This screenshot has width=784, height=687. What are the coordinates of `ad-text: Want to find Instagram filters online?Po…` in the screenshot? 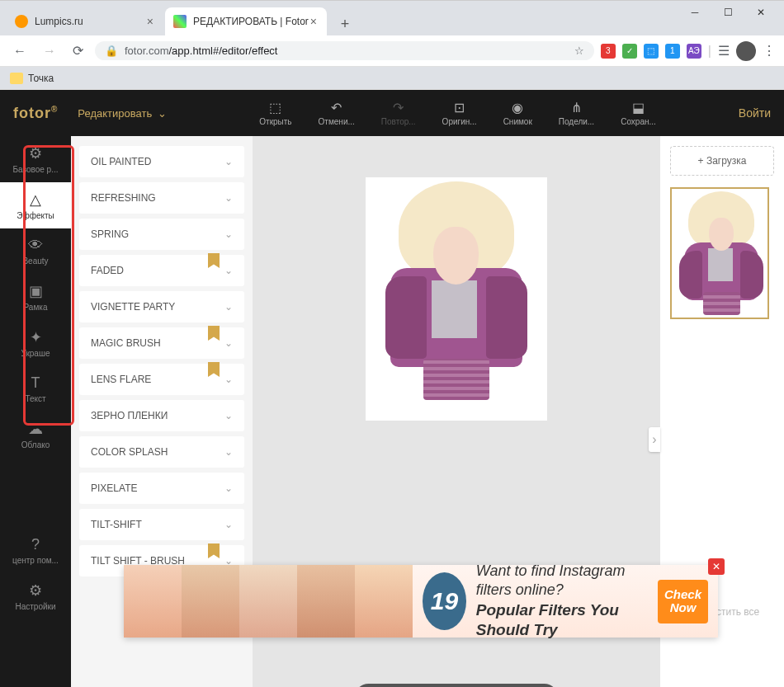 It's located at (567, 601).